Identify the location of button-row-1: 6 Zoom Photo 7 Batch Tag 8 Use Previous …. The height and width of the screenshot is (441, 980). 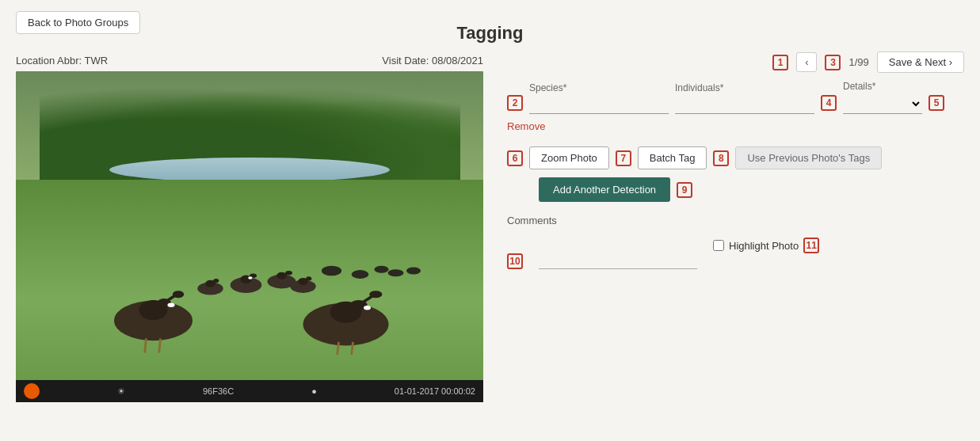
(735, 158).